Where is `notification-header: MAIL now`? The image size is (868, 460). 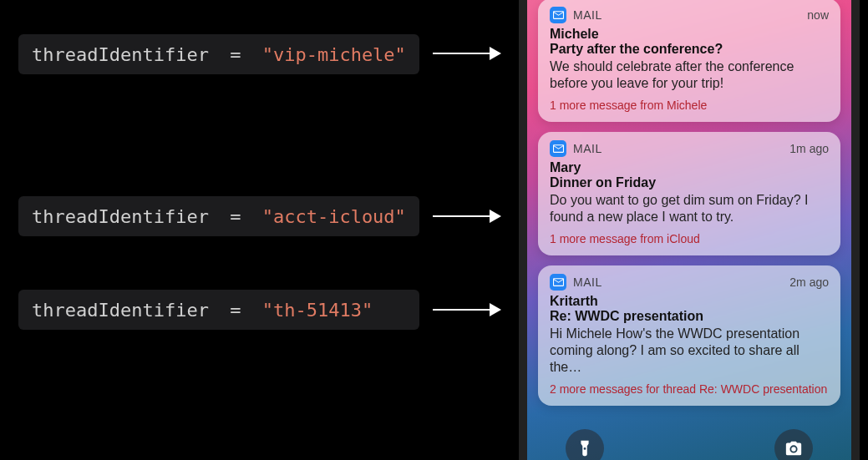 notification-header: MAIL now is located at coordinates (689, 15).